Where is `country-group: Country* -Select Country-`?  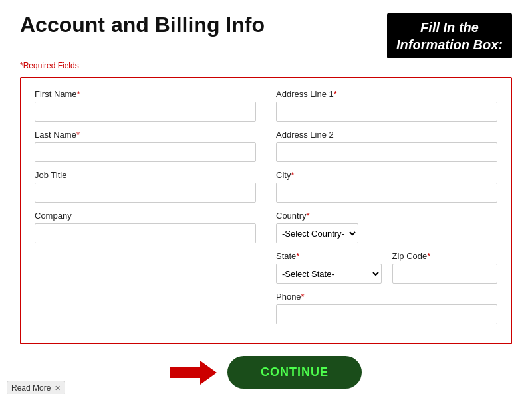 country-group: Country* -Select Country- is located at coordinates (387, 227).